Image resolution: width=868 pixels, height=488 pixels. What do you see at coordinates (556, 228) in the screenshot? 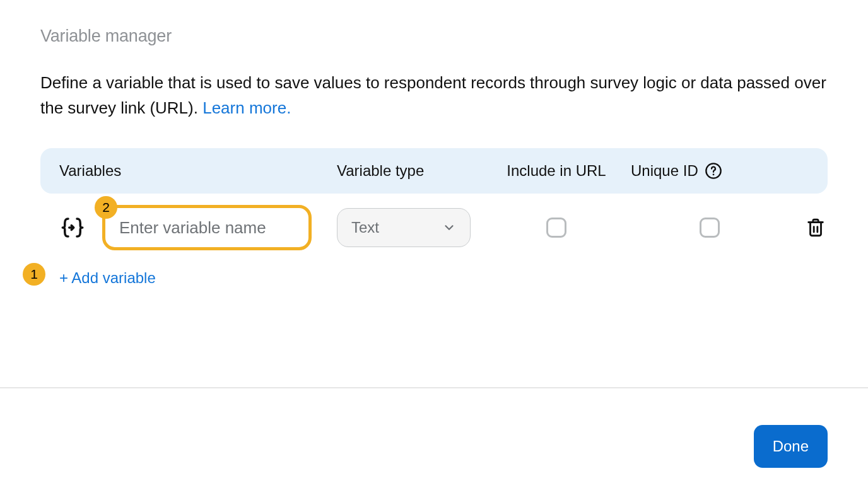
I see `include-url-checkbox` at bounding box center [556, 228].